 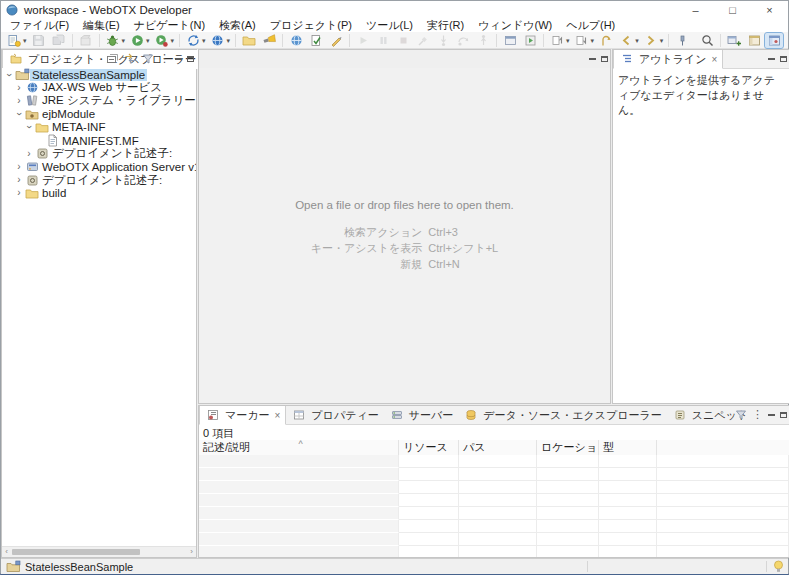 What do you see at coordinates (498, 448) in the screenshot?
I see `column-header-2: パス` at bounding box center [498, 448].